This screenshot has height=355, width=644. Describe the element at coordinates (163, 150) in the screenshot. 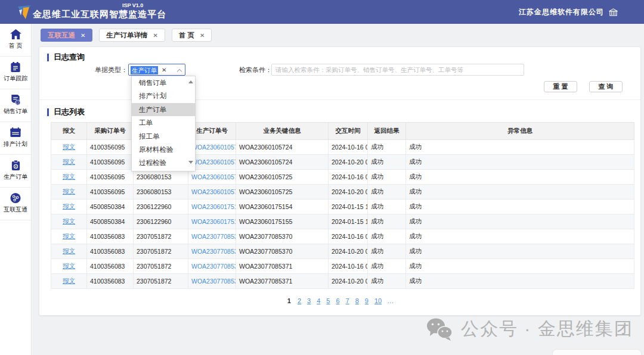

I see `dropdown-option: 原材料检验` at that location.